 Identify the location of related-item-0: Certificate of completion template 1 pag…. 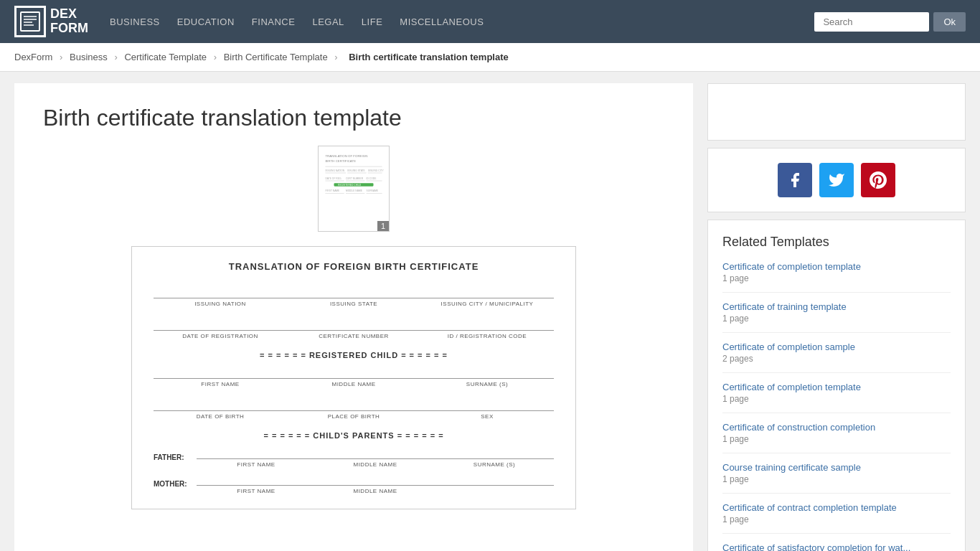
(837, 277).